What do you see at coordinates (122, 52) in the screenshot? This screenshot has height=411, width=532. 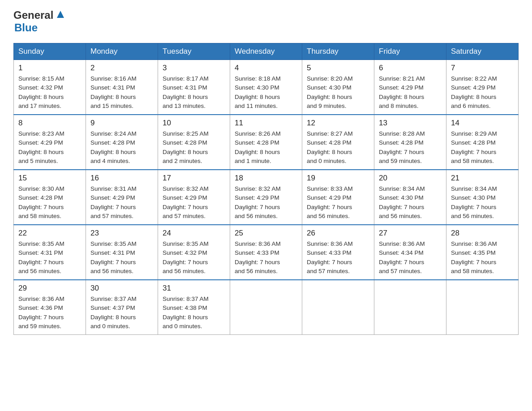 I see `weekday-header-monday: Monday` at bounding box center [122, 52].